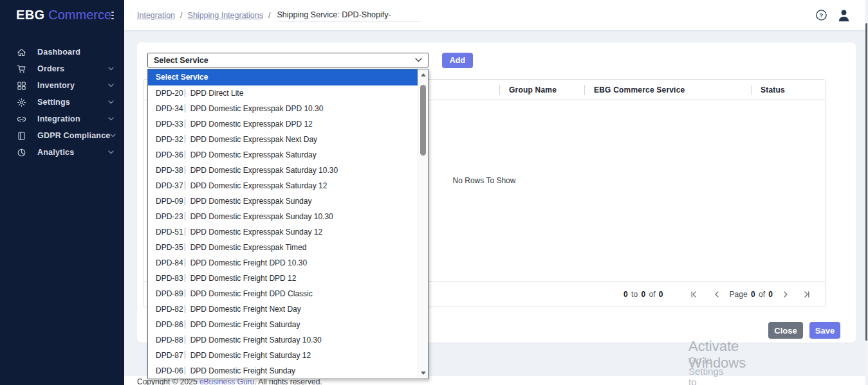 The image size is (868, 385). What do you see at coordinates (866, 182) in the screenshot?
I see `browser-scrollbar-thumb` at bounding box center [866, 182].